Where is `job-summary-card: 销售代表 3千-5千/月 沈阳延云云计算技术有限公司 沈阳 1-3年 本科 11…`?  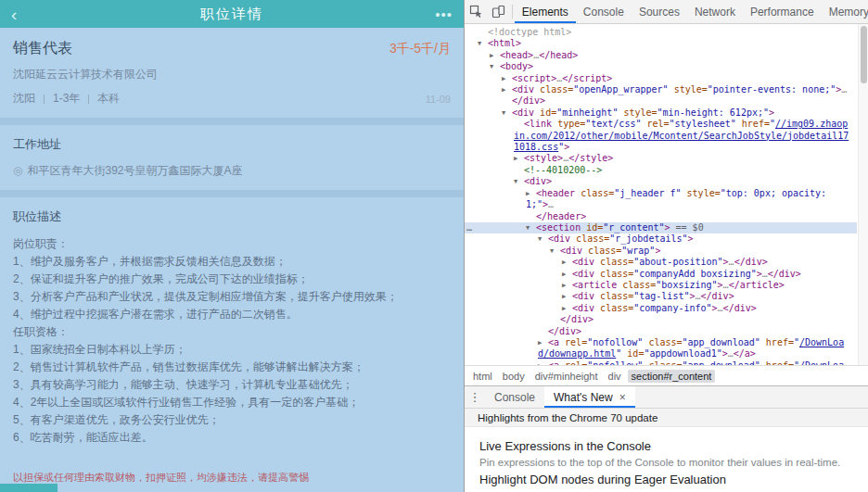
job-summary-card: 销售代表 3千-5千/月 沈阳延云云计算技术有限公司 沈阳 1-3年 本科 11… is located at coordinates (232, 72).